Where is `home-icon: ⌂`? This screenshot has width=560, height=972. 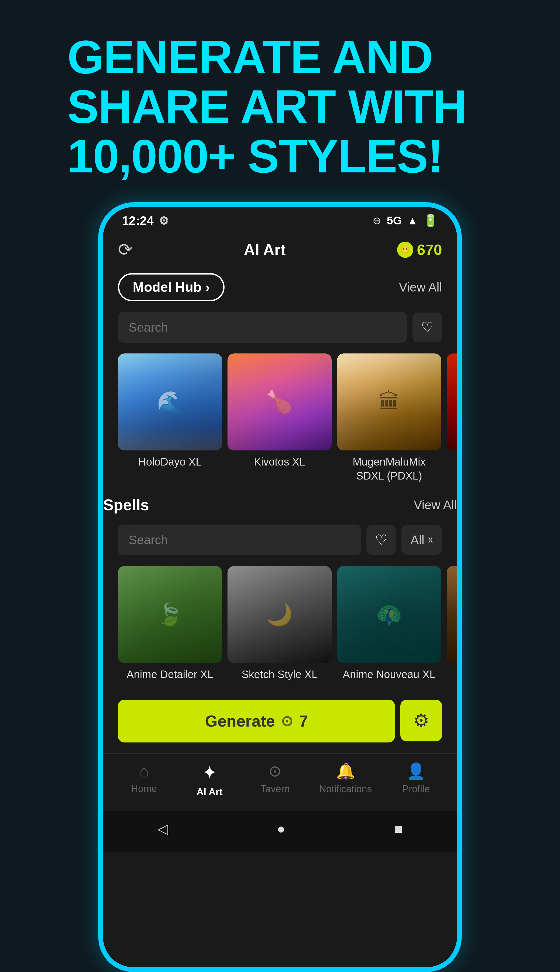
home-icon: ⌂ is located at coordinates (144, 771).